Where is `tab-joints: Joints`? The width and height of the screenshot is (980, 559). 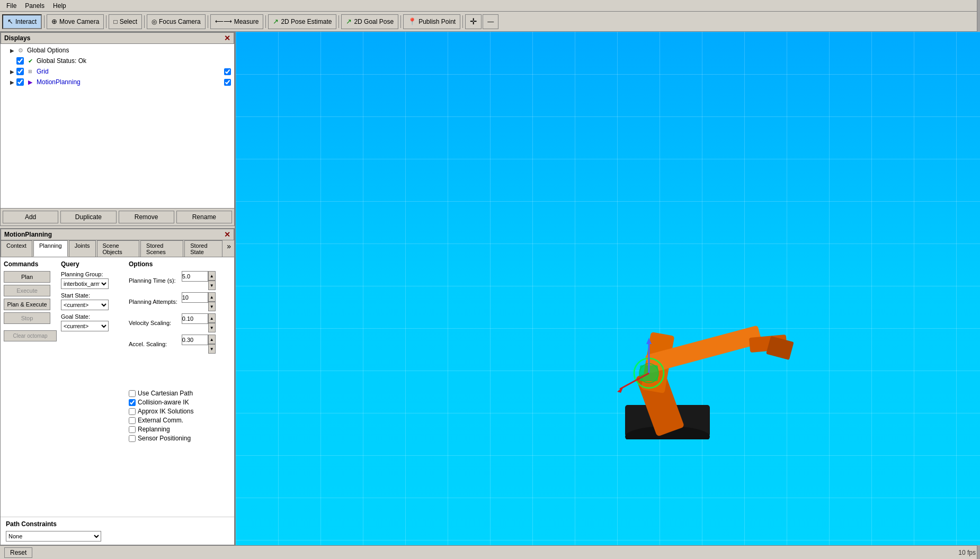 tab-joints: Joints is located at coordinates (83, 249).